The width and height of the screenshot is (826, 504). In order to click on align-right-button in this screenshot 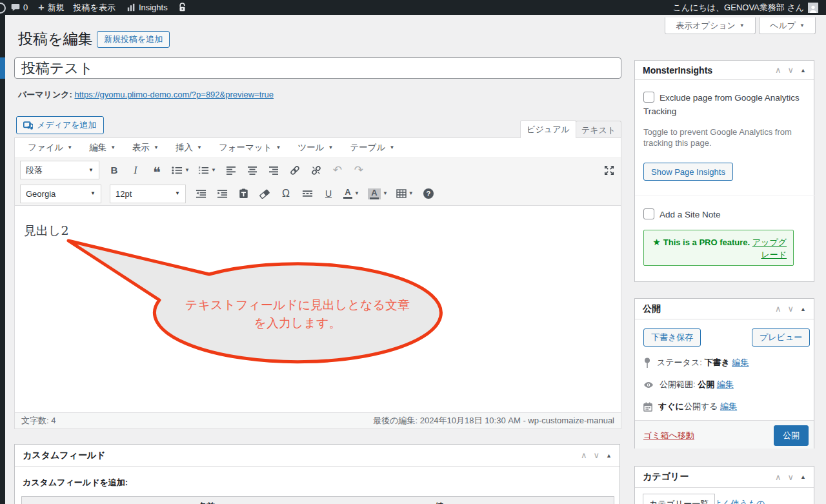, I will do `click(274, 170)`.